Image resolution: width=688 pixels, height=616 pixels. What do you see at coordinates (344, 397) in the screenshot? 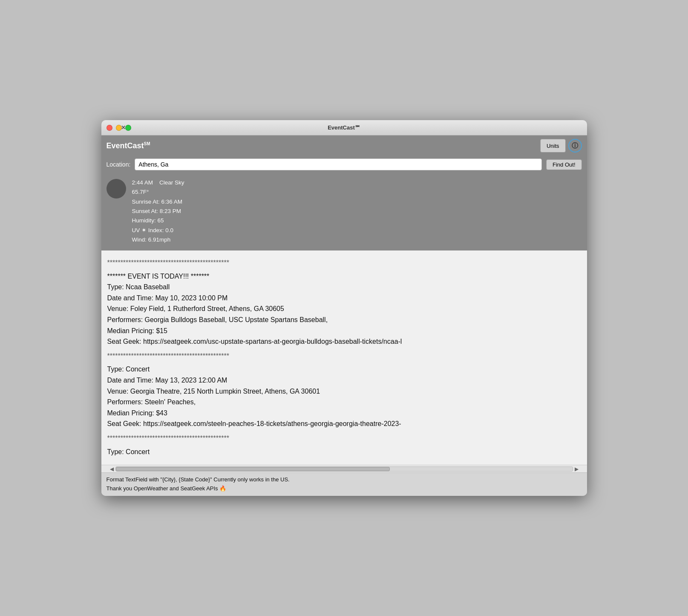
I see `event-2: Type: Concert Date and Time: May 13, 202…` at bounding box center [344, 397].